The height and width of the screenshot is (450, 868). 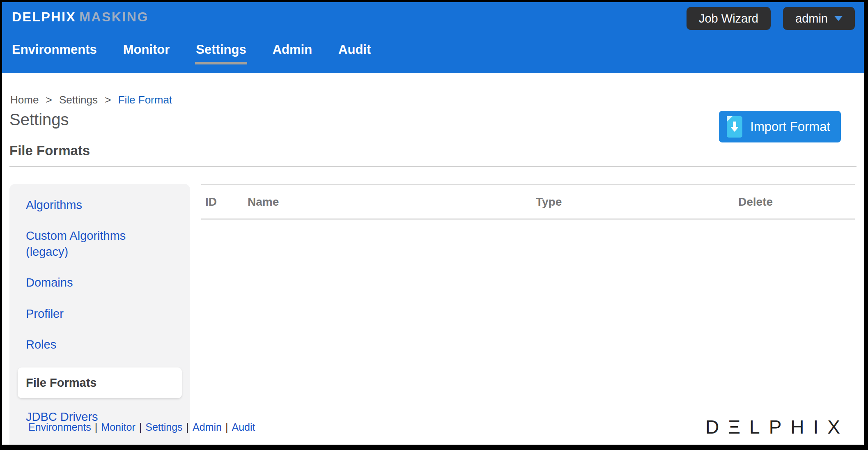 I want to click on sidebar-item-roles: Roles, so click(x=94, y=345).